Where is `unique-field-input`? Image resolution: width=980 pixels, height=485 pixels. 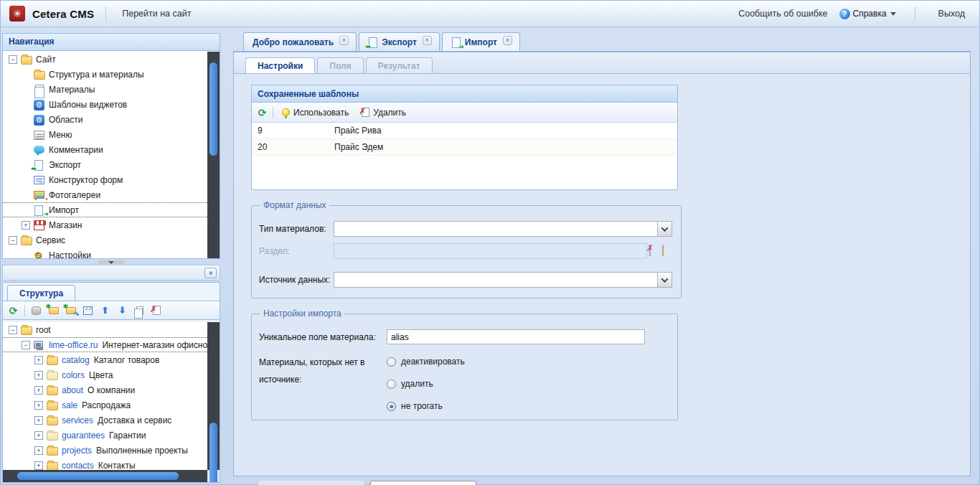
unique-field-input is located at coordinates (516, 337).